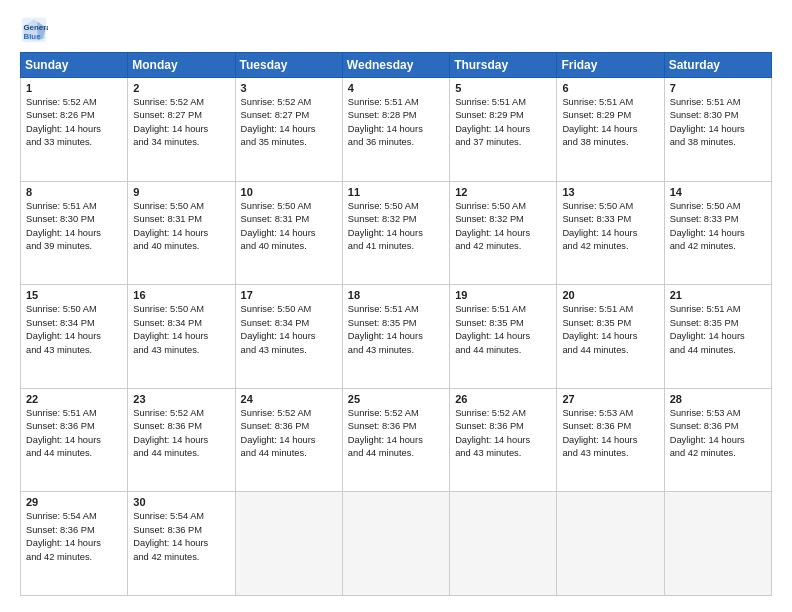  Describe the element at coordinates (181, 295) in the screenshot. I see `day-number: 16` at that location.